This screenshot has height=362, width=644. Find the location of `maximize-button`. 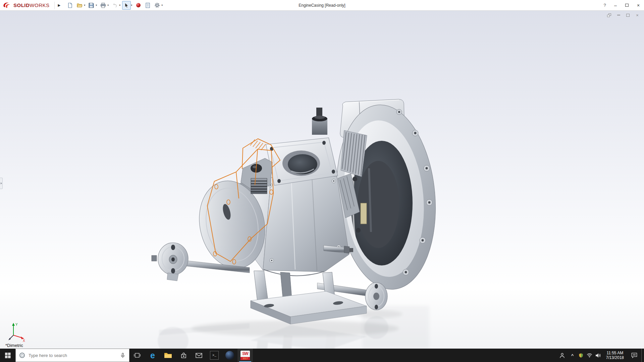

maximize-button is located at coordinates (627, 5).